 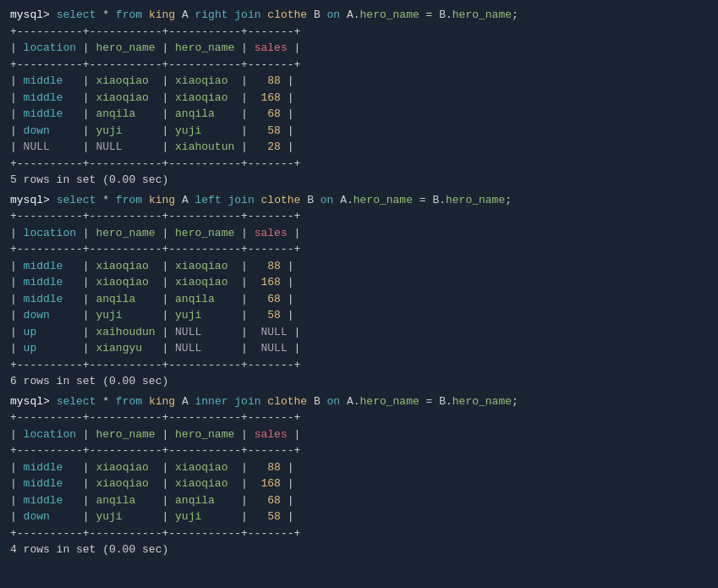 What do you see at coordinates (359, 550) in the screenshot?
I see `result-info: 4 rows in set (0.00 sec)` at bounding box center [359, 550].